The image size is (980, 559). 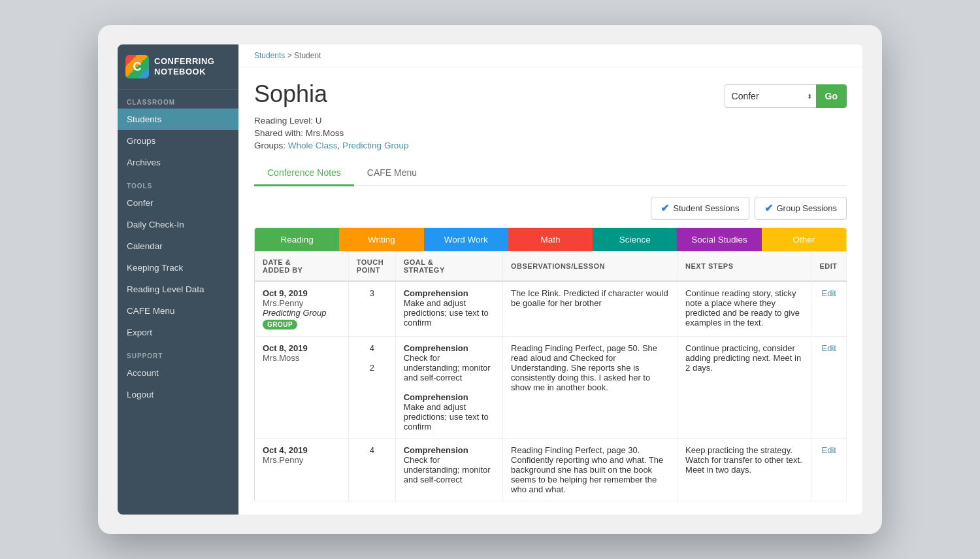 I want to click on row2-goal-detail2: Make and adjust predictions; use text to…, so click(x=446, y=417).